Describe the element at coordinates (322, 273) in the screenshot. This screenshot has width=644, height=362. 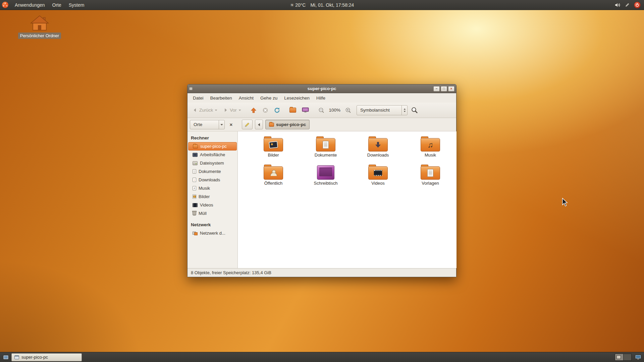
I see `status-bar: 8 Objekte, freier Speicherplatz: 135,4 G…` at that location.